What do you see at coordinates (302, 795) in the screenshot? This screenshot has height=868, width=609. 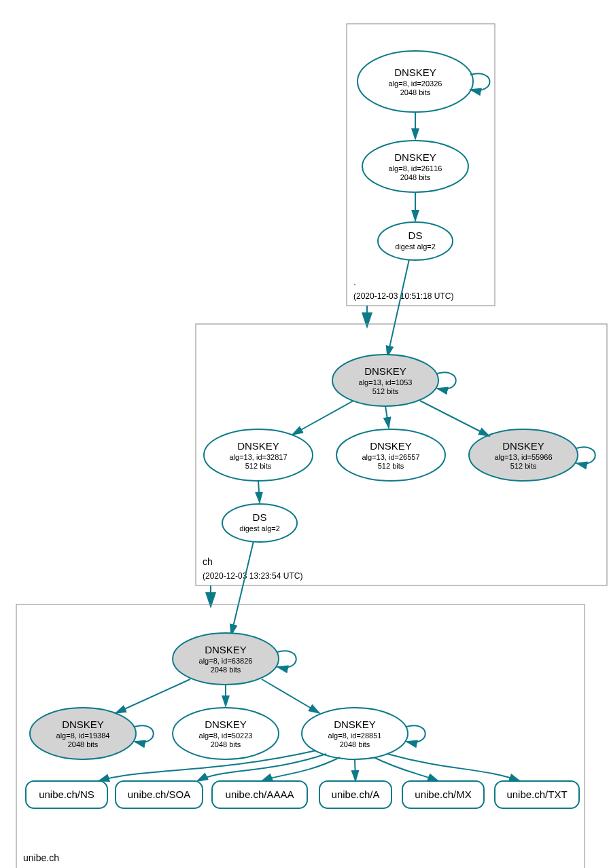 I see `rr-nodes: unibe.ch/NS unibe.ch/SOA unibe.ch/AAAA u…` at bounding box center [302, 795].